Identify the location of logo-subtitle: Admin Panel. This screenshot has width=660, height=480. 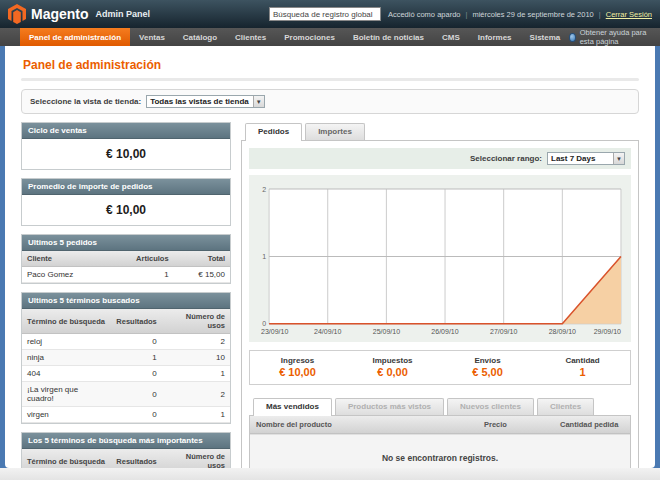
(124, 14).